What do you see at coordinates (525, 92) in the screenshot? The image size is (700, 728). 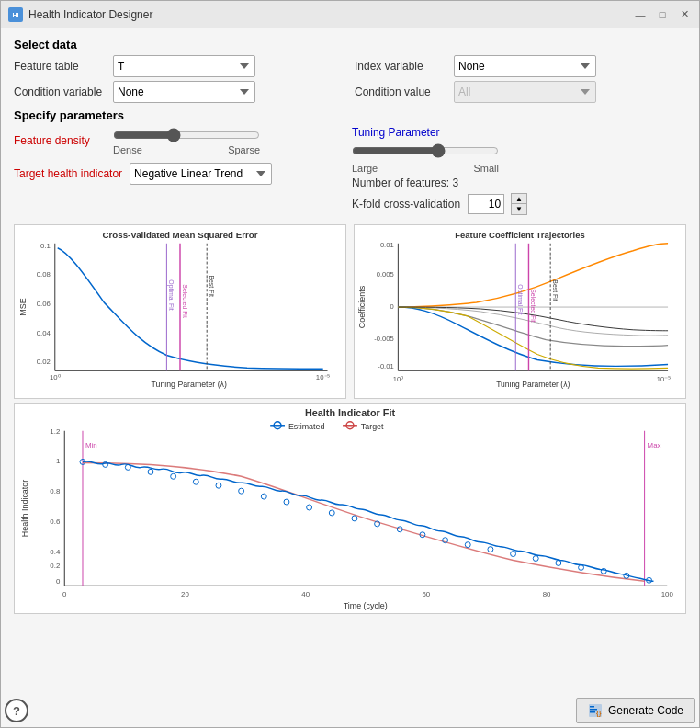 I see `condition-value-select: All` at bounding box center [525, 92].